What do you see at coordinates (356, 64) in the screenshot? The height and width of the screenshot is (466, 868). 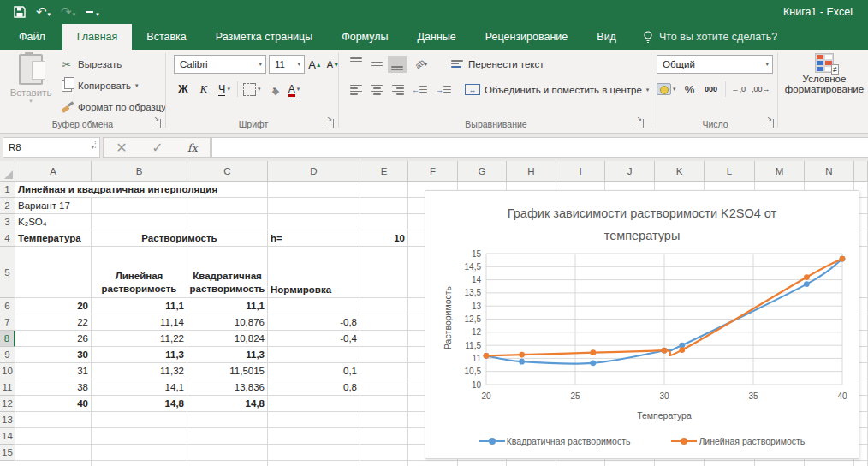 I see `align-top-button` at bounding box center [356, 64].